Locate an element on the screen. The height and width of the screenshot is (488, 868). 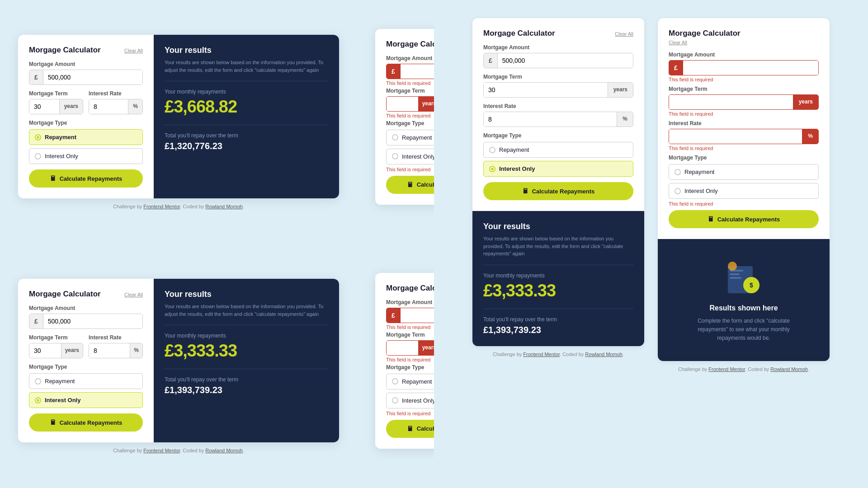
rate-input-r2 is located at coordinates (736, 136).